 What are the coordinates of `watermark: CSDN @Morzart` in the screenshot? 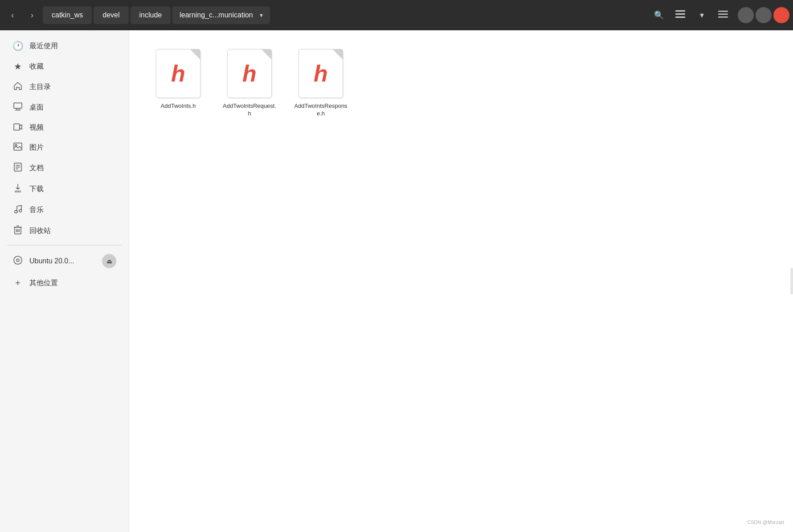 It's located at (765, 522).